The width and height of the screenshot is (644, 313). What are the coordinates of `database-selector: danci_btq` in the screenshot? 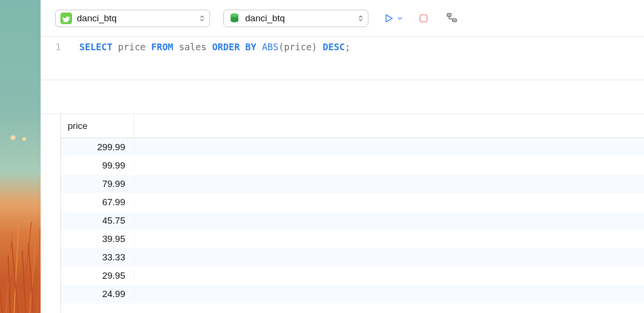 It's located at (296, 18).